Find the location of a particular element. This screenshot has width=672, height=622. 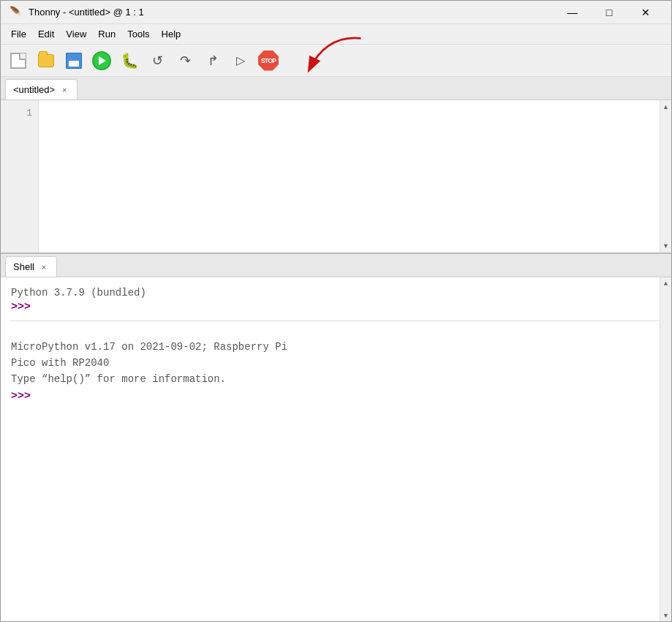

shell-scroll-up: ▲ is located at coordinates (665, 284).